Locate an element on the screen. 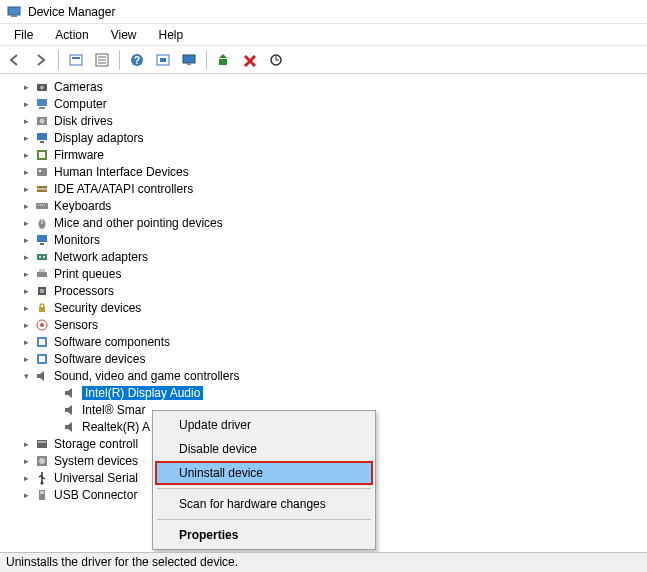 The height and width of the screenshot is (572, 647). computer-icon is located at coordinates (42, 104).